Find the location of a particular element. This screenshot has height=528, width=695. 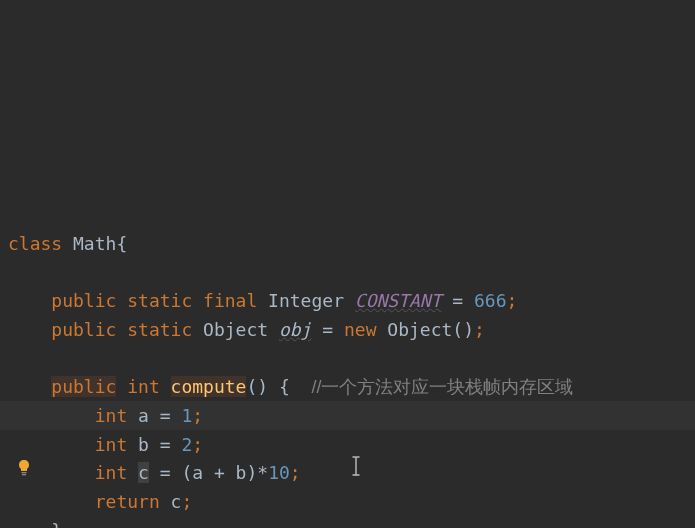

token-type: Integer is located at coordinates (312, 300).